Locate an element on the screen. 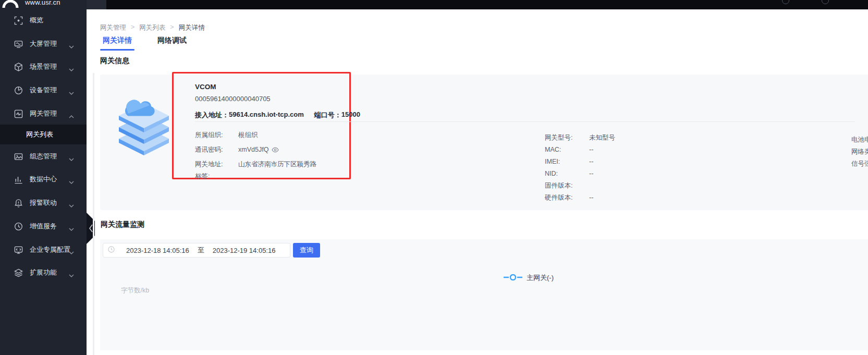  sidebar-item-label: 增值服务 is located at coordinates (43, 226).